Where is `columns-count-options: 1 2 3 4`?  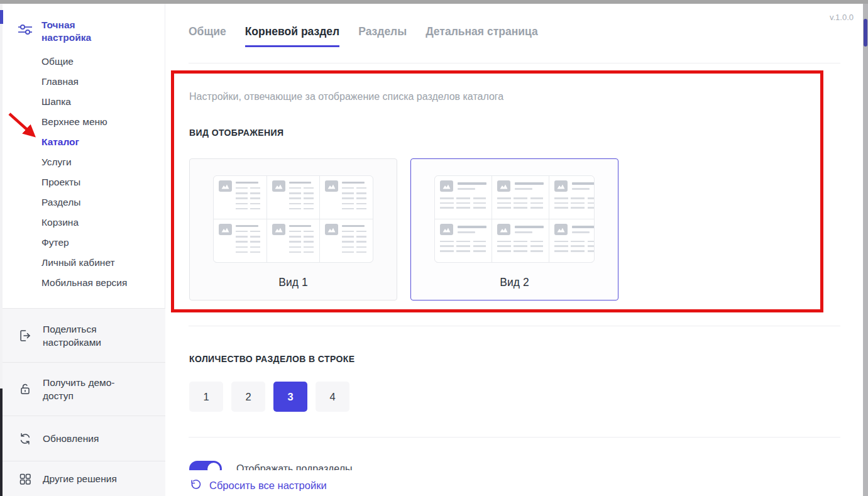
columns-count-options: 1 2 3 4 is located at coordinates (269, 397).